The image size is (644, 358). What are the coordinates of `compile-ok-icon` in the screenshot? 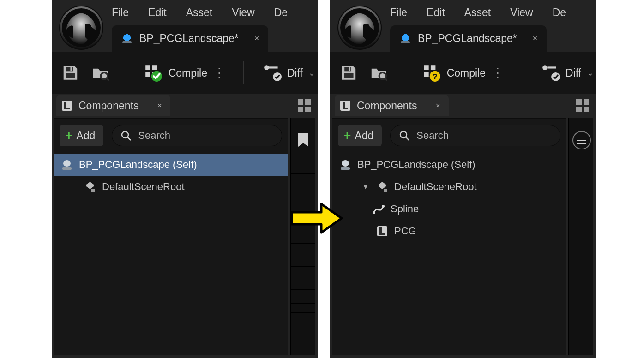 It's located at (153, 73).